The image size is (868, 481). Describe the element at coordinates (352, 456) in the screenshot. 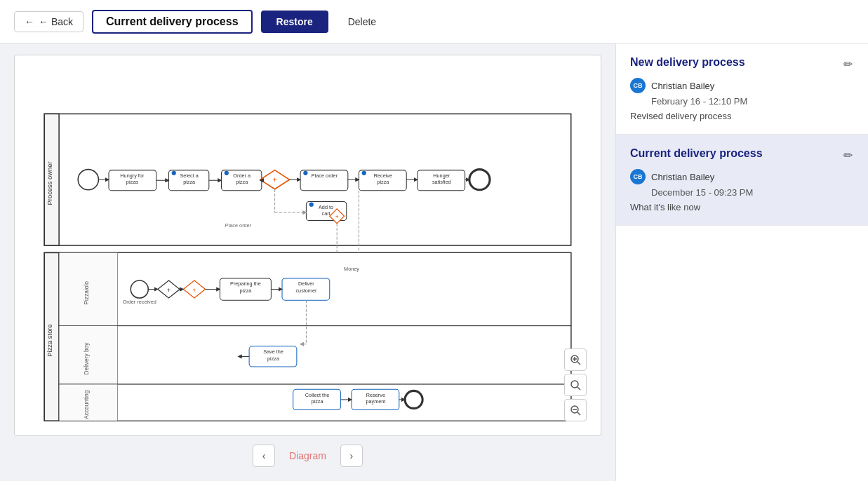

I see `next-icon: ›` at that location.